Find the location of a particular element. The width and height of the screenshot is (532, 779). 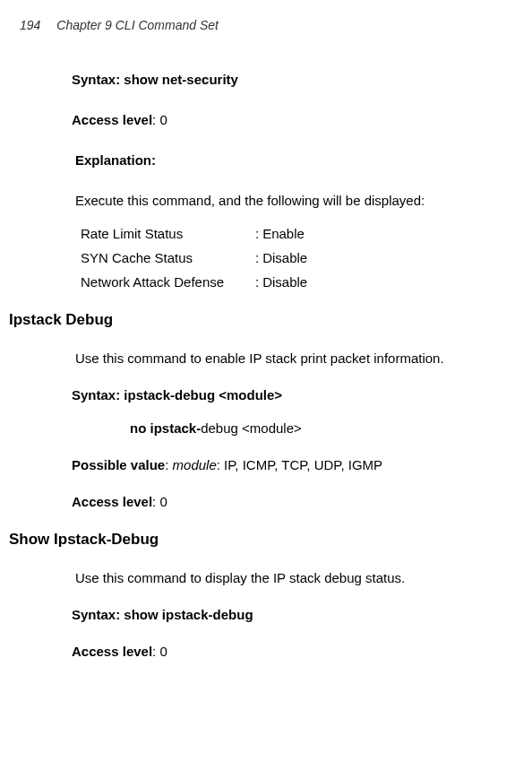

syntax2-rest: debug <module> is located at coordinates (251, 428).